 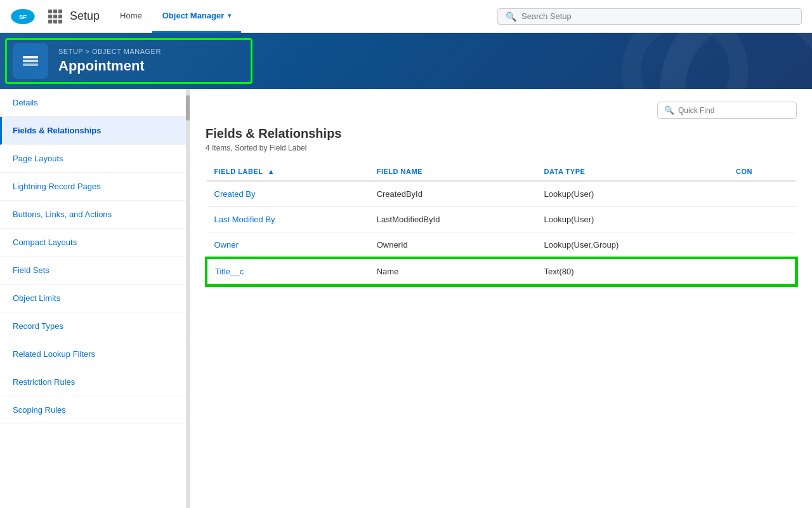 What do you see at coordinates (131, 17) in the screenshot?
I see `nav-tab-home: Home` at bounding box center [131, 17].